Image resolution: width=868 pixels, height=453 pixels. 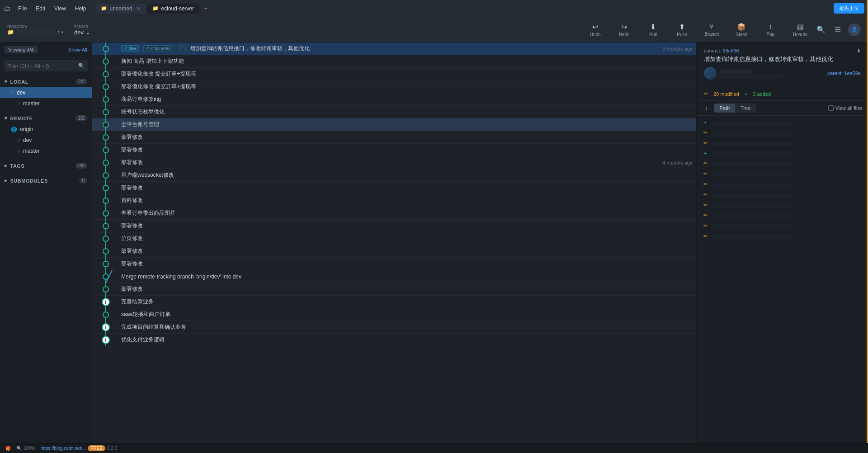 I want to click on parent-ref: parent: 1ea59a, so click(x=844, y=73).